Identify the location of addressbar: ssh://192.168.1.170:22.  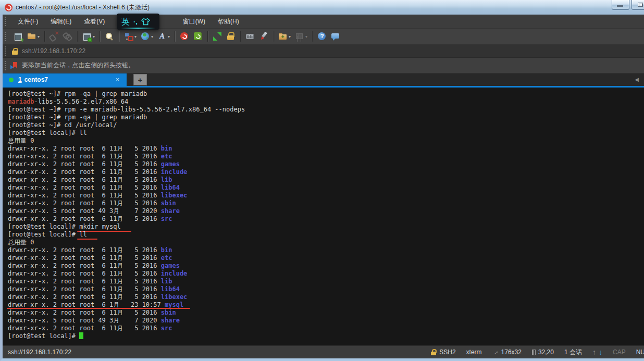
(323, 51).